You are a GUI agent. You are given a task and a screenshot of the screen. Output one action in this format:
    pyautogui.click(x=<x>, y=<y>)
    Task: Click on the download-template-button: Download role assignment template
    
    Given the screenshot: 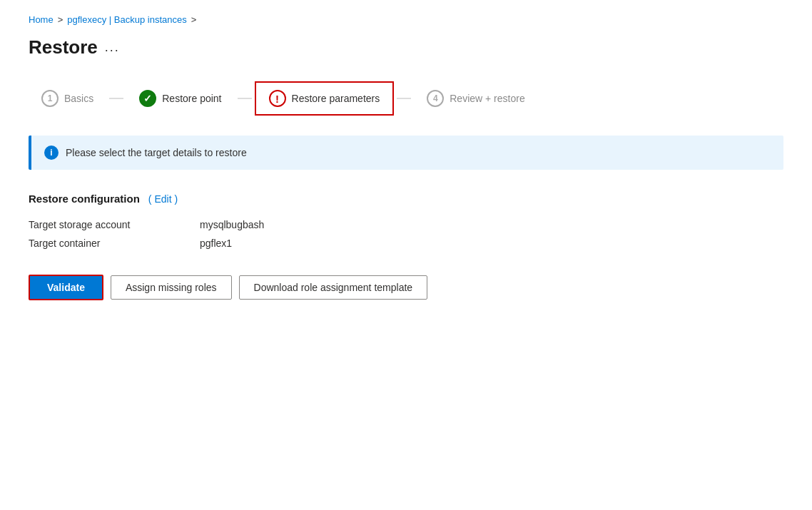 What is the action you would take?
    pyautogui.click(x=334, y=287)
    